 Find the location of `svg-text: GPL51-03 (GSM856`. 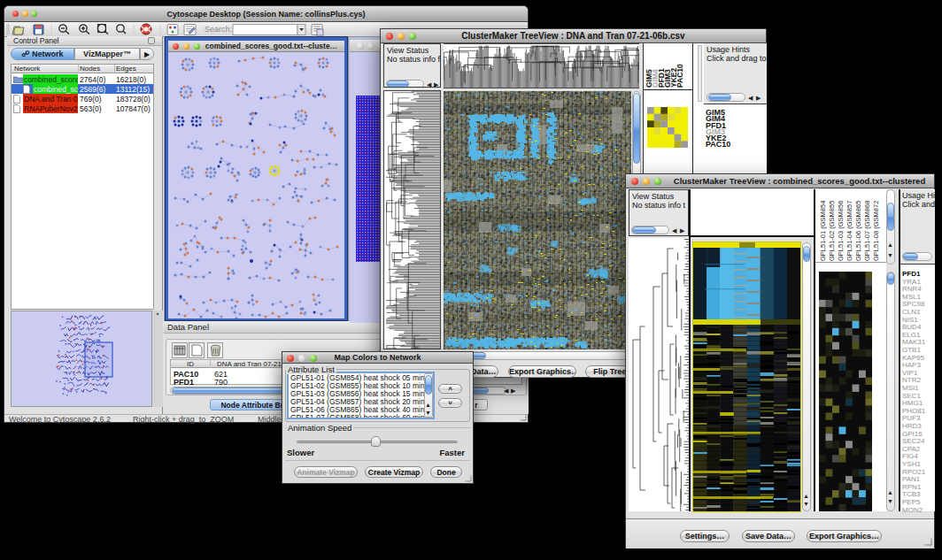

svg-text: GPL51-03 (GSM856 is located at coordinates (841, 231).